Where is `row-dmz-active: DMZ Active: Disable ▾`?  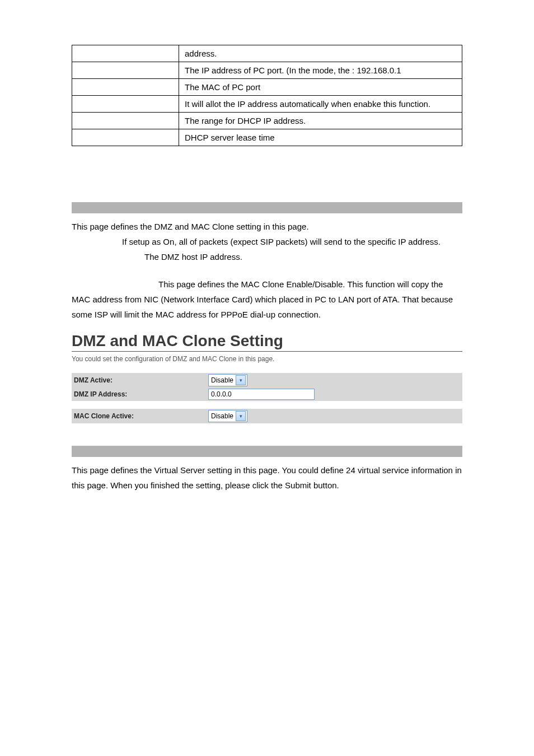
row-dmz-active: DMZ Active: Disable ▾ is located at coordinates (267, 380).